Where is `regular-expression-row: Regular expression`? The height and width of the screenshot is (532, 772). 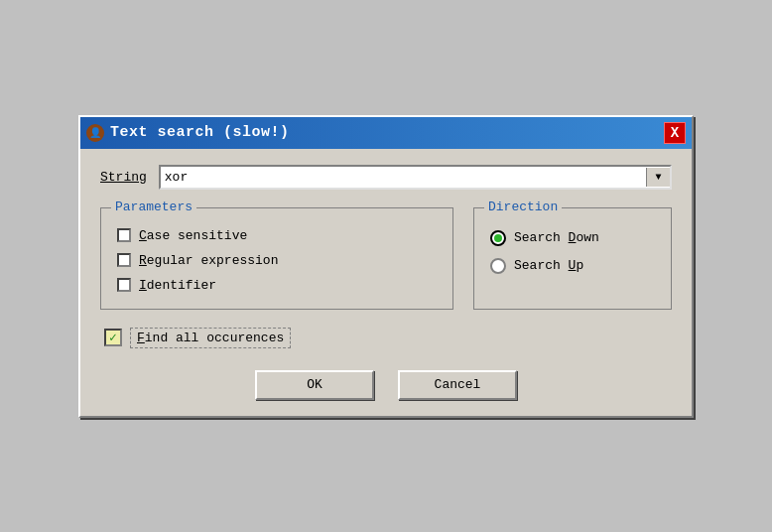
regular-expression-row: Regular expression is located at coordinates (277, 260).